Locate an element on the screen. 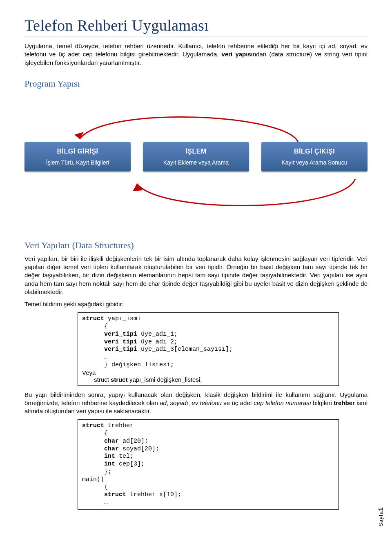  c2-l7: }; is located at coordinates (208, 472).